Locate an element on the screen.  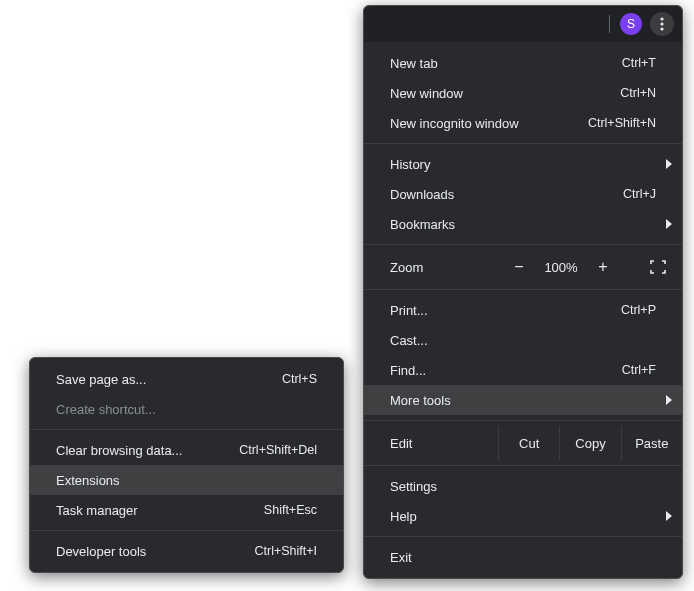
submenu-item-save-page: Save page as... Ctrl+S is located at coordinates (186, 379).